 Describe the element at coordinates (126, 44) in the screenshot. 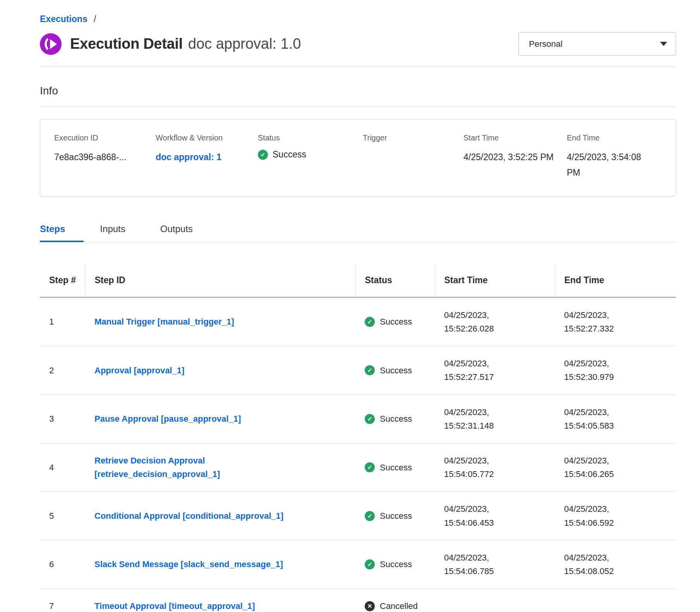

I see `page-title: Execution Detail` at that location.